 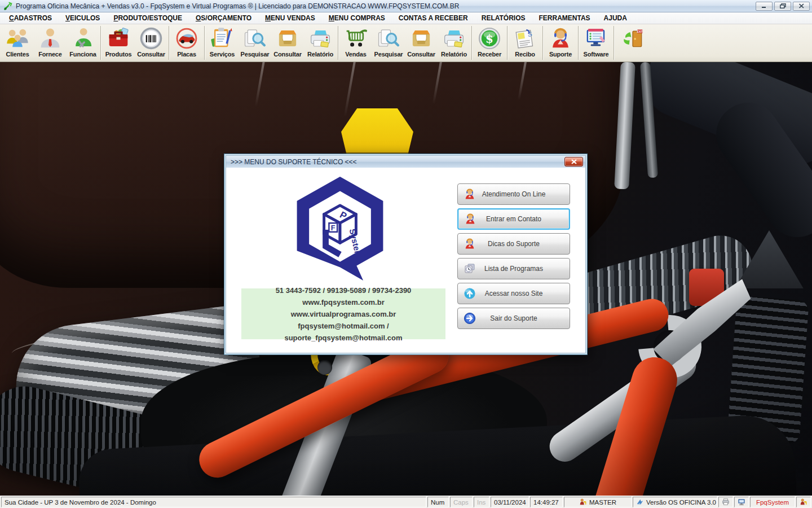 What do you see at coordinates (222, 43) in the screenshot?
I see `toolbar-button-servicos: Serviços` at bounding box center [222, 43].